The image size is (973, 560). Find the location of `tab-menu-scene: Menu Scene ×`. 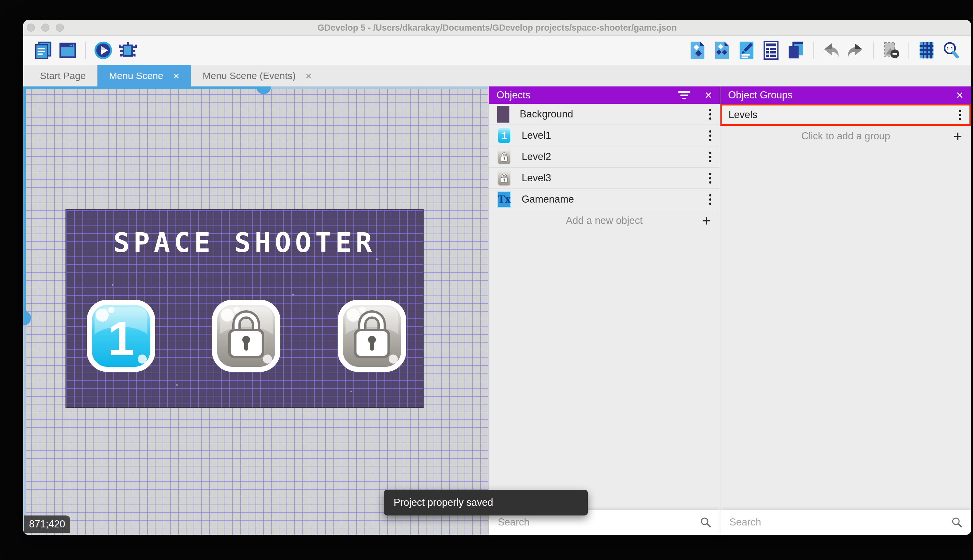

tab-menu-scene: Menu Scene × is located at coordinates (144, 76).